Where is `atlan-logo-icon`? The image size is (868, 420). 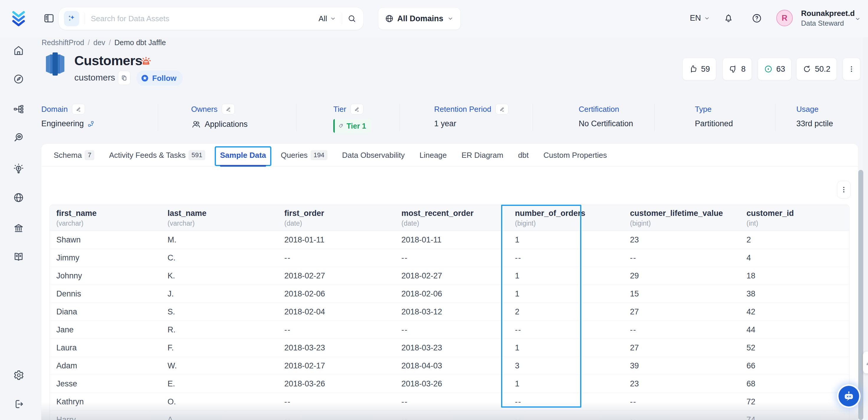
atlan-logo-icon is located at coordinates (19, 19).